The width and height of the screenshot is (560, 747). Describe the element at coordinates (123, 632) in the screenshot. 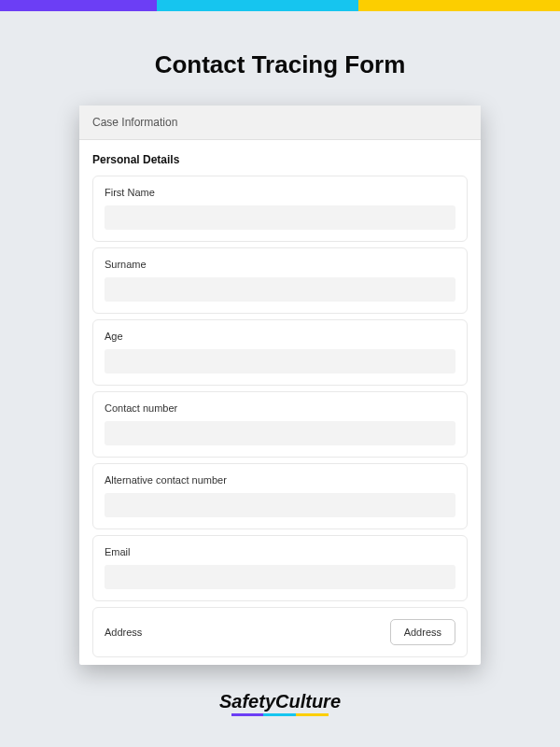

I see `address-label: Address` at that location.